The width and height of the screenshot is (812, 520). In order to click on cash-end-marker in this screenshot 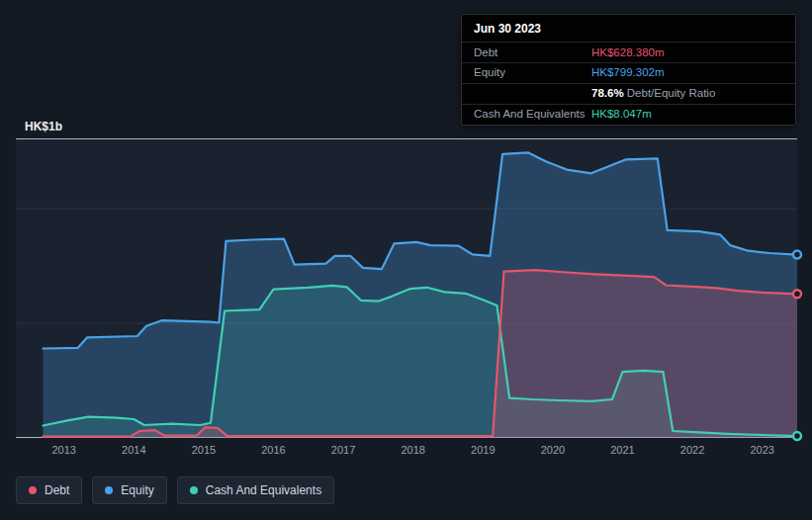, I will do `click(797, 436)`.